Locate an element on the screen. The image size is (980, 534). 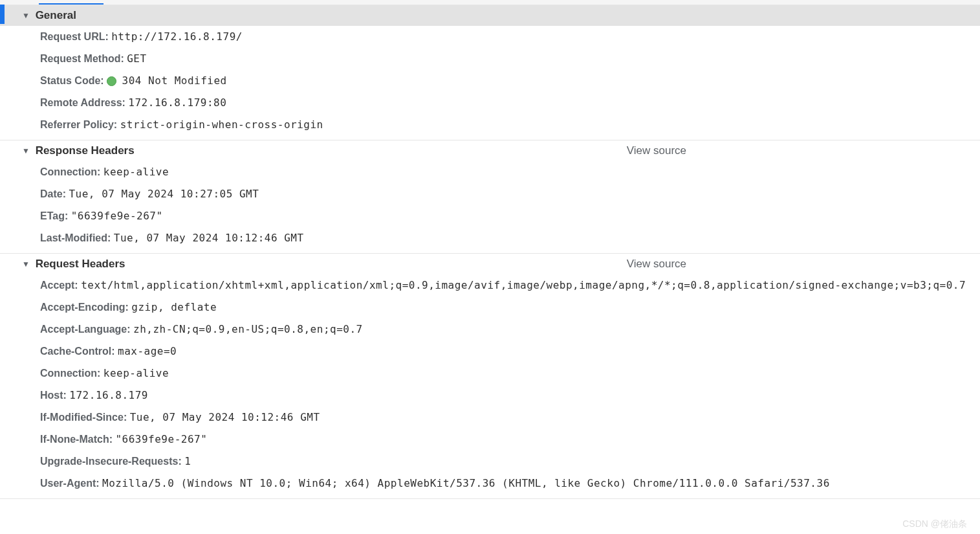
section-request-title: Request Headers is located at coordinates (80, 264).